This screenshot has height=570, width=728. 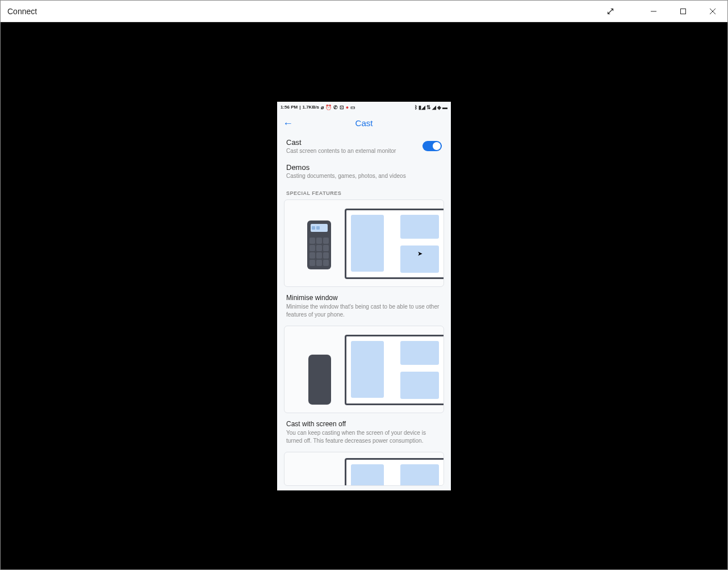 I want to click on third-feature-card, so click(x=364, y=469).